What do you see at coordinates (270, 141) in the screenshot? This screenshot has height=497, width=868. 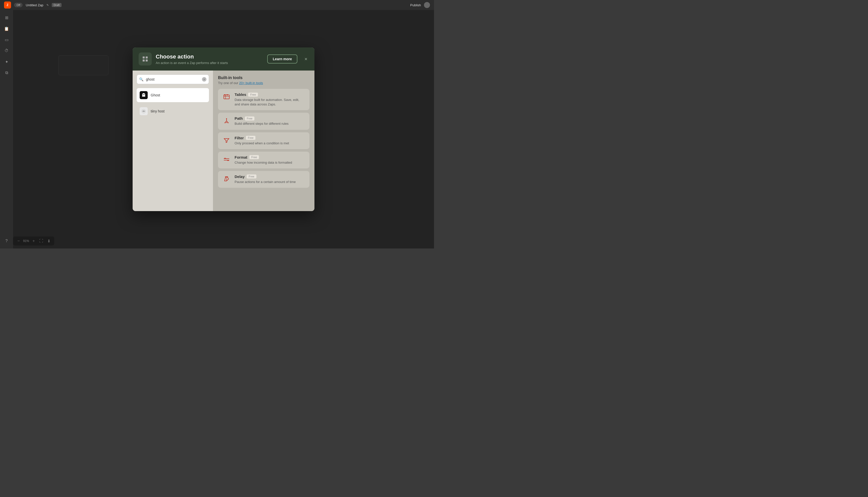 I see `filter-info: Filter Free Only proceed when a conditio…` at bounding box center [270, 141].